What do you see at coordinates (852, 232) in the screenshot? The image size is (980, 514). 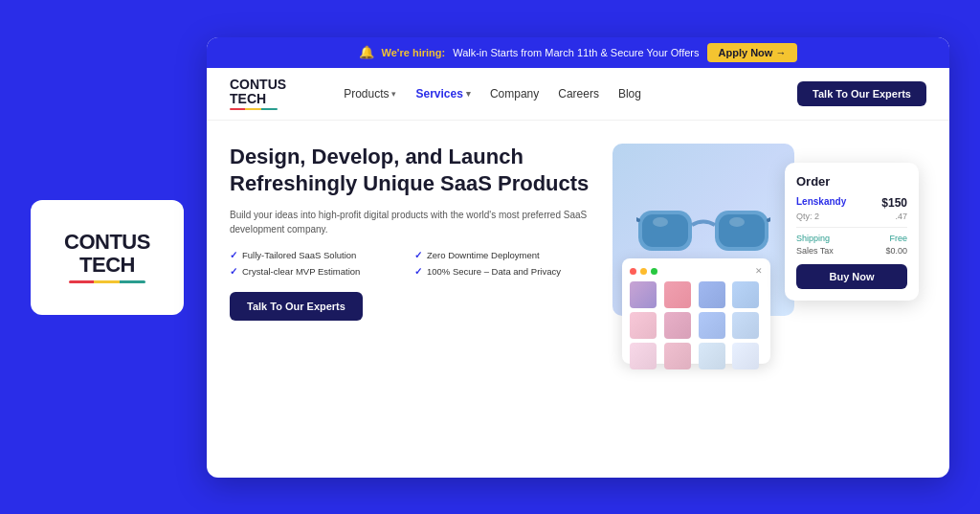 I see `order-card: Order Lenskandy $150 Qty: 2 .47 Shipping…` at bounding box center [852, 232].